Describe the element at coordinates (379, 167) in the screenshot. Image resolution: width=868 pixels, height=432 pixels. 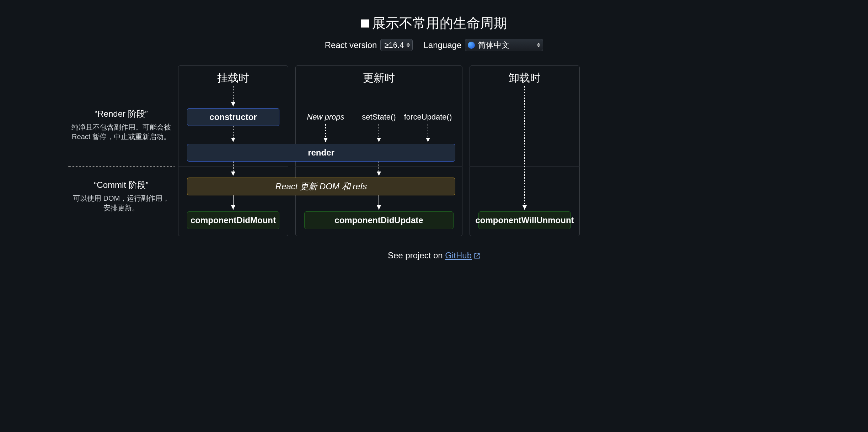
I see `col-update-divider` at that location.